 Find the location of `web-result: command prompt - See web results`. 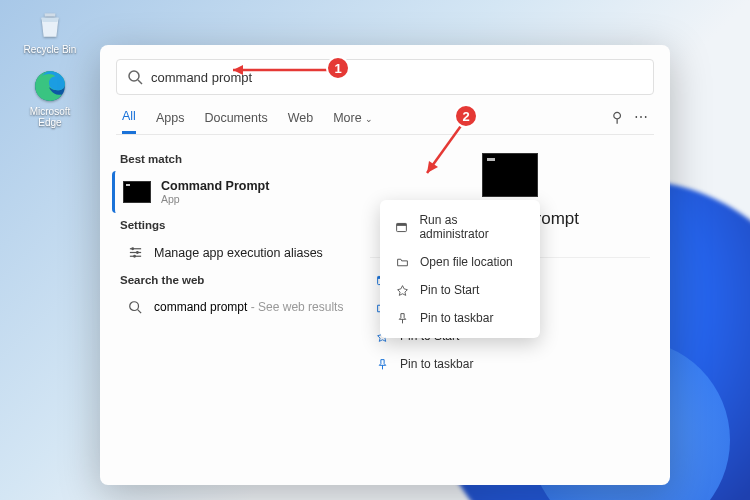

web-result: command prompt - See web results is located at coordinates (235, 307).